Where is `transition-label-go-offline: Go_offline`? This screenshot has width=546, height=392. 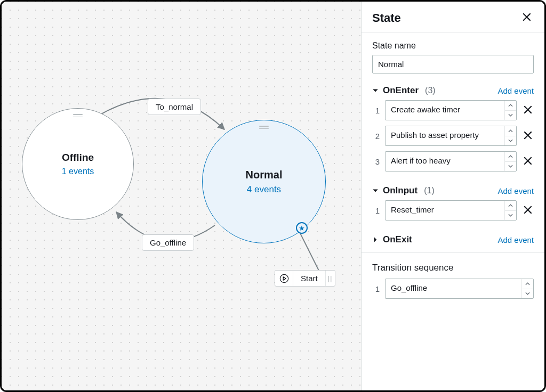 transition-label-go-offline: Go_offline is located at coordinates (168, 243).